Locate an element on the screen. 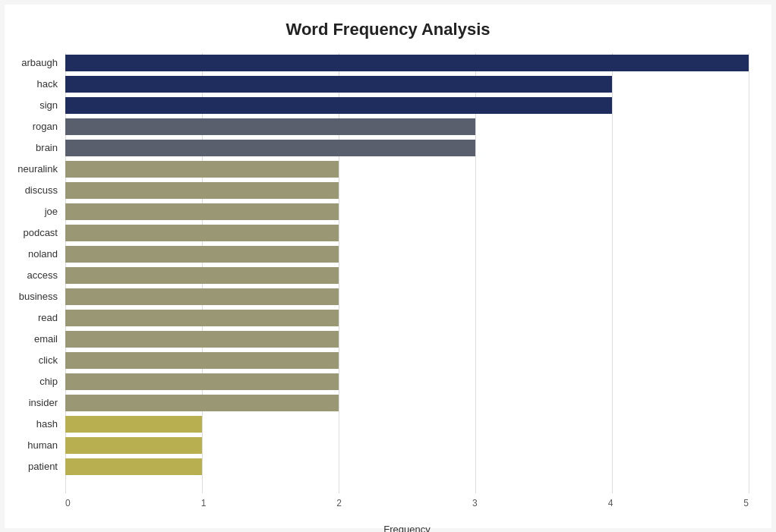  bar-row: insider is located at coordinates (407, 403).